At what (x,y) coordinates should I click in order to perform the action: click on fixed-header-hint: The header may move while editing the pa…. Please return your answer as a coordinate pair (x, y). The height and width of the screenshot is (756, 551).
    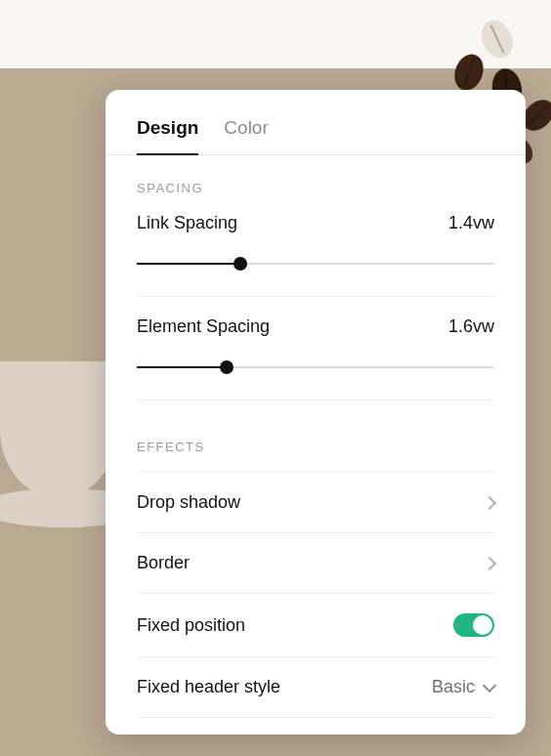
    Looking at the image, I should click on (316, 727).